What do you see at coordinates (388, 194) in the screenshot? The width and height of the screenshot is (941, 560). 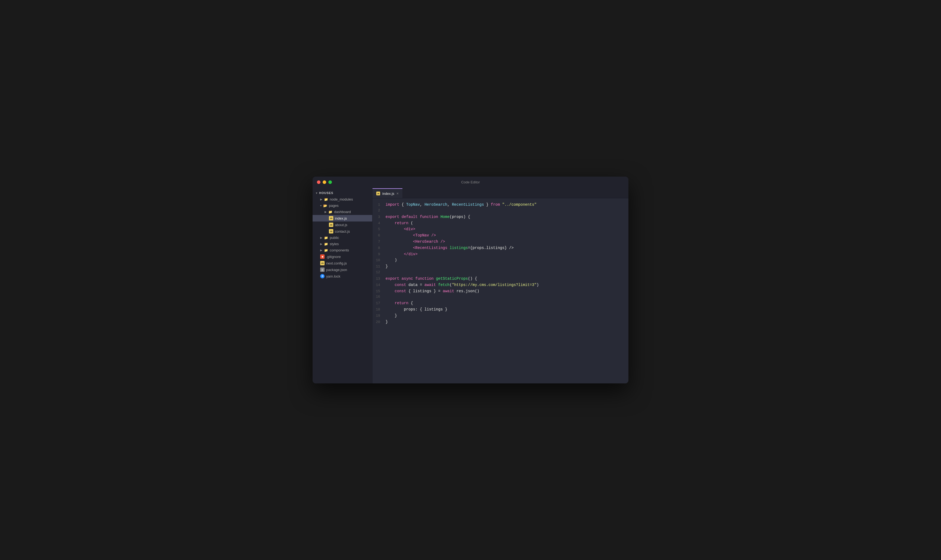 I see `tab-label: index.js` at bounding box center [388, 194].